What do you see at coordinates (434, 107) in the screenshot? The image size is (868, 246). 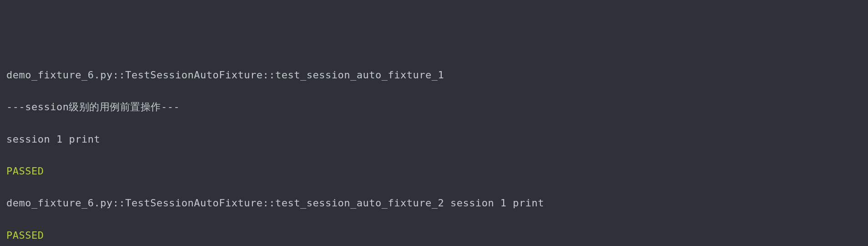 I see `output-line-fixture-setup: ---session级别的用例前置操作---` at bounding box center [434, 107].